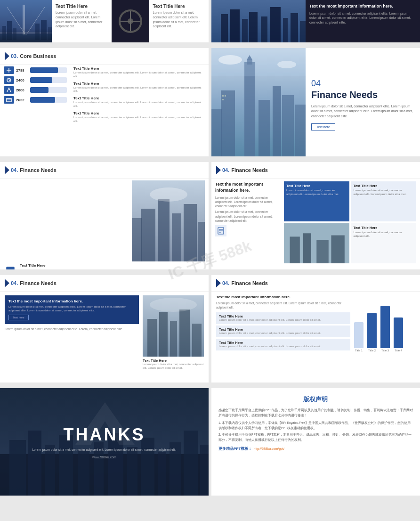 This screenshot has height=521, width=420. What do you see at coordinates (385, 323) in the screenshot?
I see `bar-chart: Title 1 Title 2 Title 3 Title 4` at bounding box center [385, 323].